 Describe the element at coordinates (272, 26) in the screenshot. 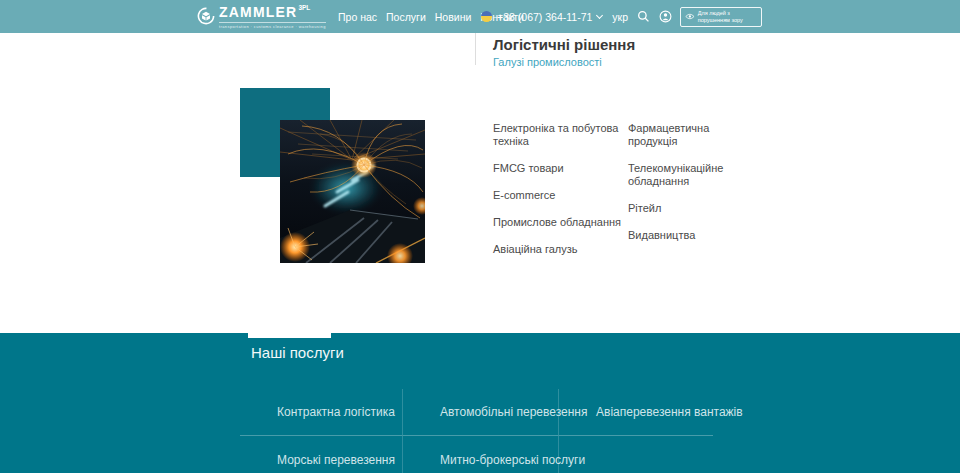

I see `logo-tagline: transportation · customs clearance · war…` at that location.